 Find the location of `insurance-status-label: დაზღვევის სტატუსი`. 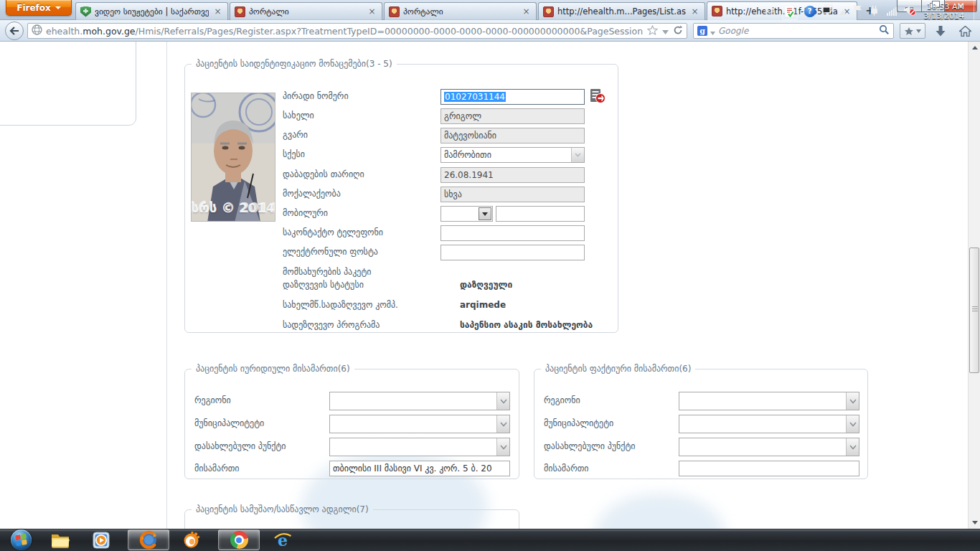

insurance-status-label: დაზღვევის სტატუსი is located at coordinates (323, 285).